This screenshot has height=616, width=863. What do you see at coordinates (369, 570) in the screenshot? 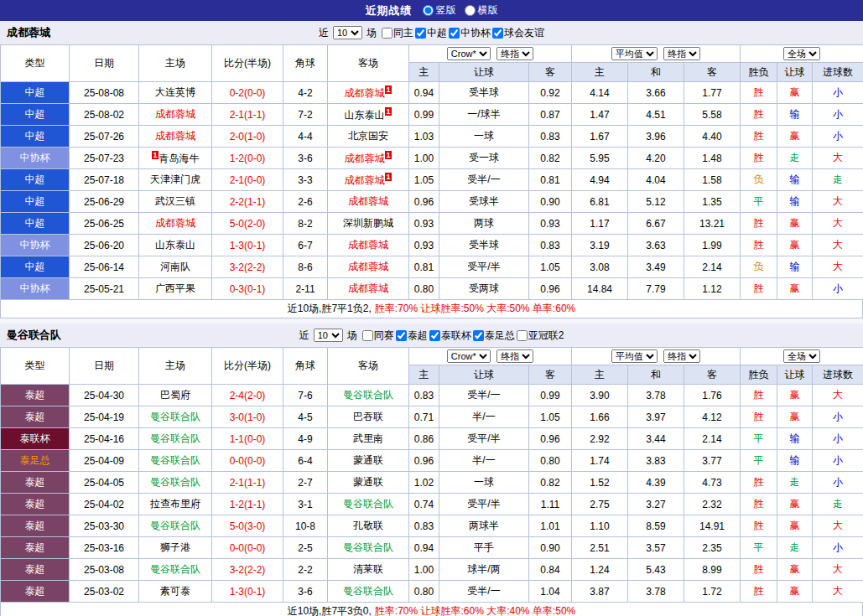
I see `away-team-cell: 清莱联` at bounding box center [369, 570].